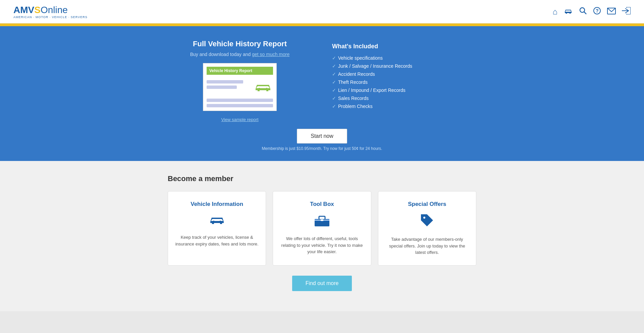 The height and width of the screenshot is (333, 644). I want to click on header-icons: ⌂ ?, so click(592, 12).